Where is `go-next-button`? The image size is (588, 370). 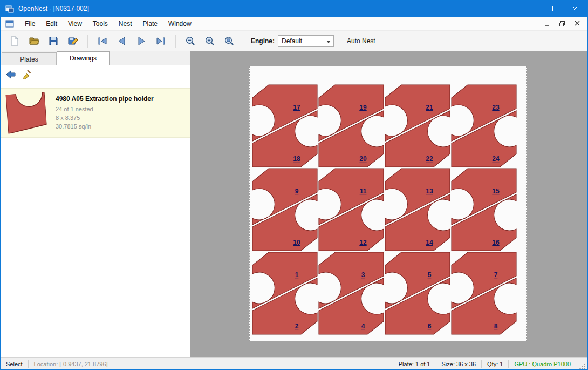
go-next-button is located at coordinates (141, 41).